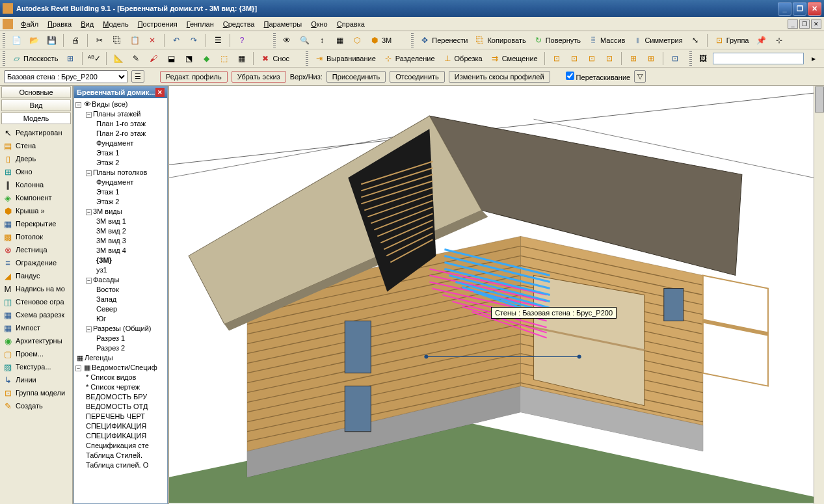 This screenshot has width=824, height=504. What do you see at coordinates (675, 59) in the screenshot?
I see `view-tab-button: ⊡` at bounding box center [675, 59].